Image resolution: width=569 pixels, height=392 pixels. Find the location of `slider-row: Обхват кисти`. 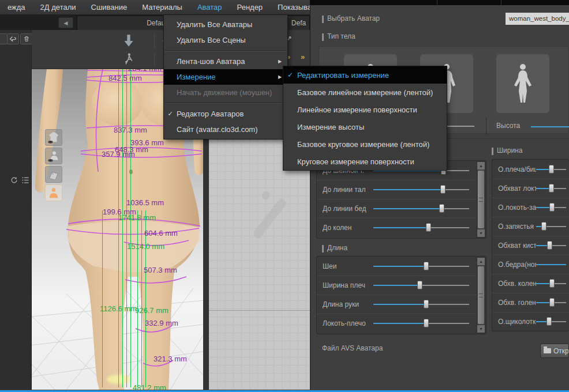

slider-row: Обхват кисти is located at coordinates (531, 246).